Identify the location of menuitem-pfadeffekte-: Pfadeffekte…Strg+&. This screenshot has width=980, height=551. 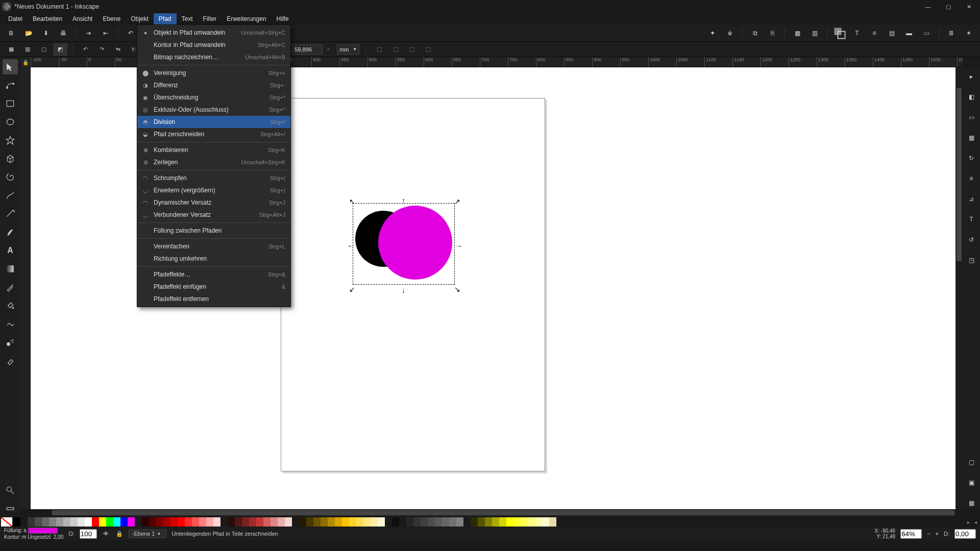
(214, 274).